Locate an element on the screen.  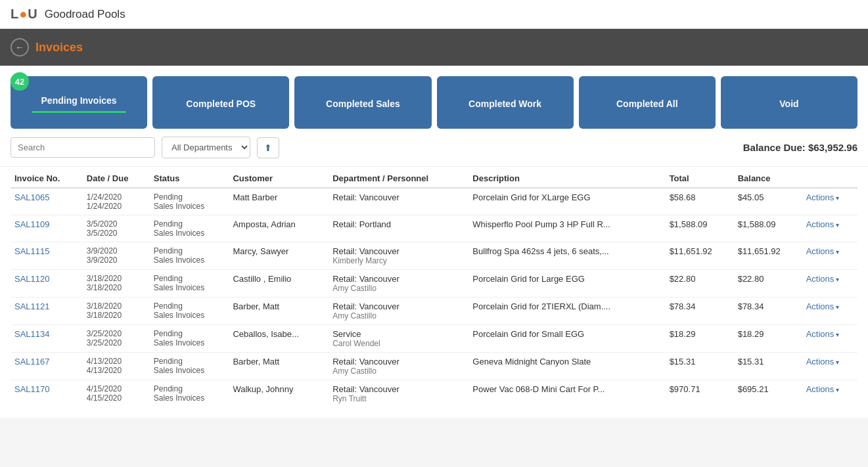
table-row: SAL11674/13/20204/13/2020PendingSales In… is located at coordinates (434, 367).